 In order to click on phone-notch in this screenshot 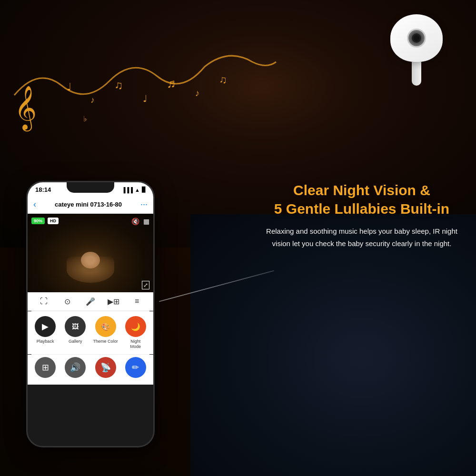, I will do `click(90, 188)`.